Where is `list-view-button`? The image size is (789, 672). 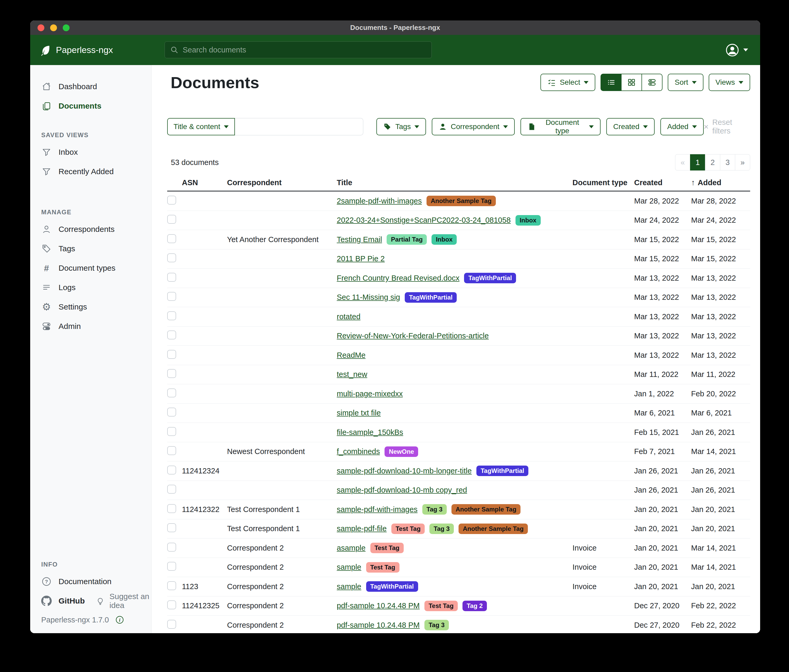
list-view-button is located at coordinates (611, 82).